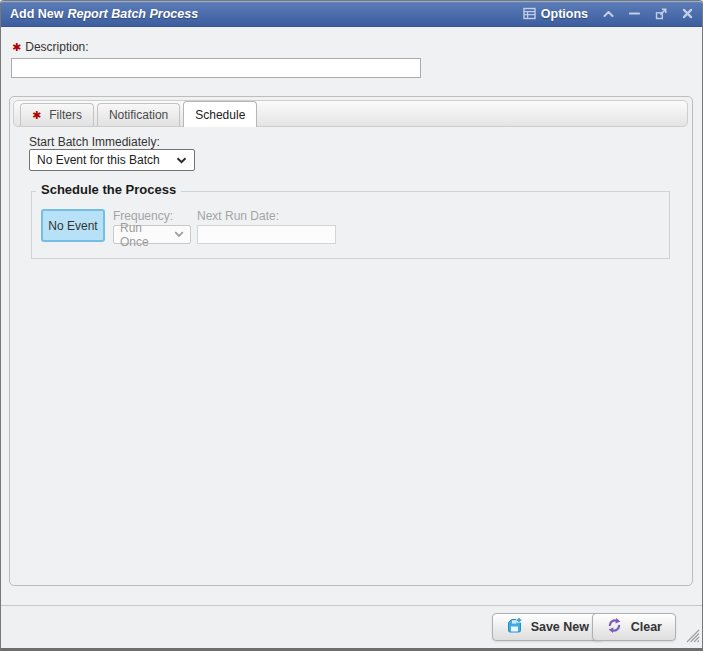 The image size is (703, 651). Describe the element at coordinates (564, 14) in the screenshot. I see `options-label: Options` at that location.